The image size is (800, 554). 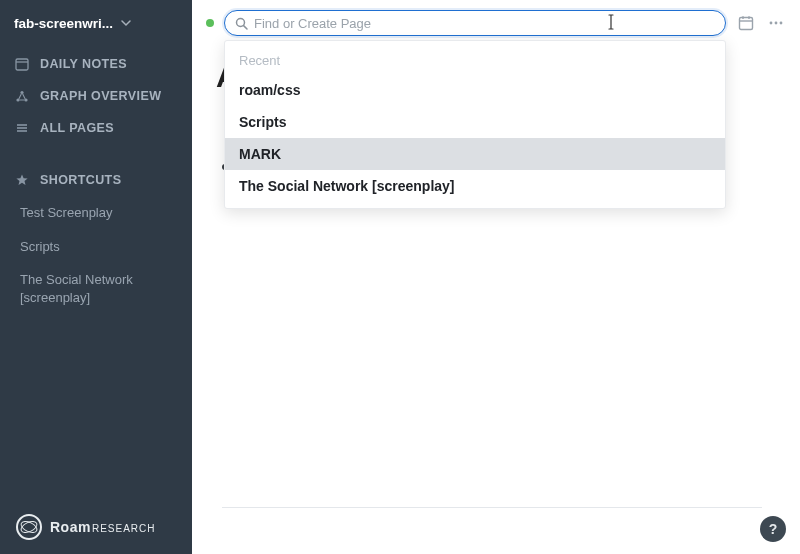 What do you see at coordinates (773, 529) in the screenshot?
I see `help-button: ?` at bounding box center [773, 529].